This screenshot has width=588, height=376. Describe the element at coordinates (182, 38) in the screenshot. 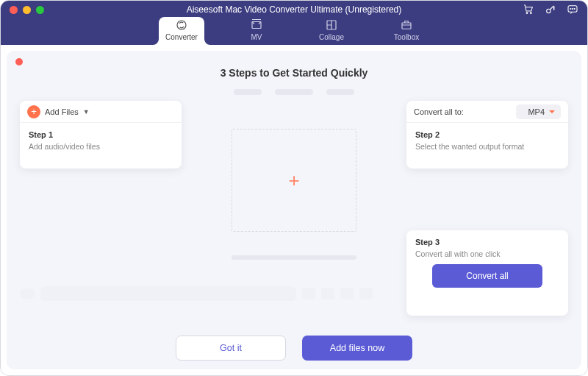

I see `tab-converter-label: Converter` at that location.